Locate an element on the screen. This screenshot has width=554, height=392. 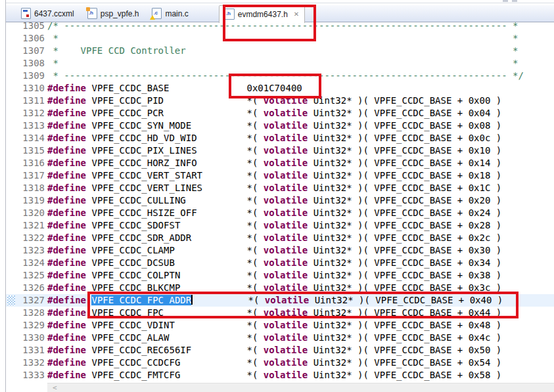
code-line-1321: 1321#define VPFE_CCDC_SDOFST *( volatile… is located at coordinates (280, 226).